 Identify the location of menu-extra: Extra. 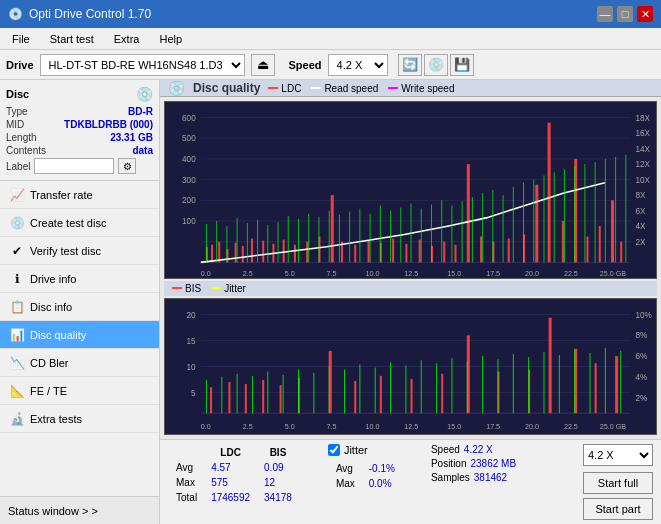
(127, 39).